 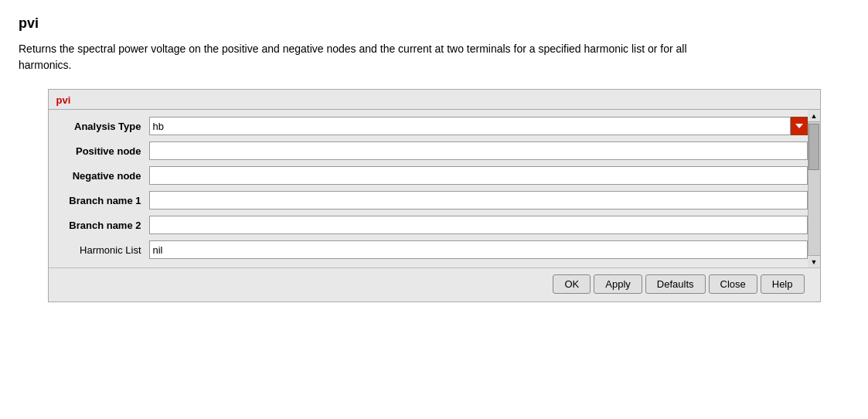 I want to click on positive-node-row: Positive node, so click(x=428, y=151).